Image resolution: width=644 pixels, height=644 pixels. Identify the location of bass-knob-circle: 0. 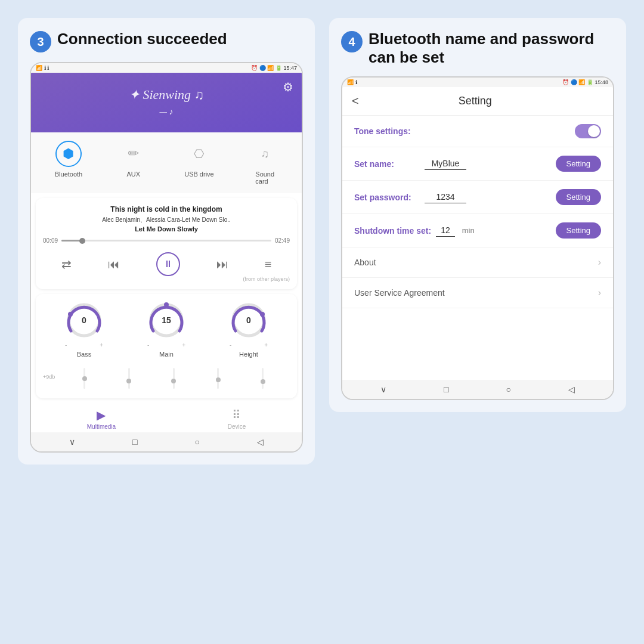
(84, 320).